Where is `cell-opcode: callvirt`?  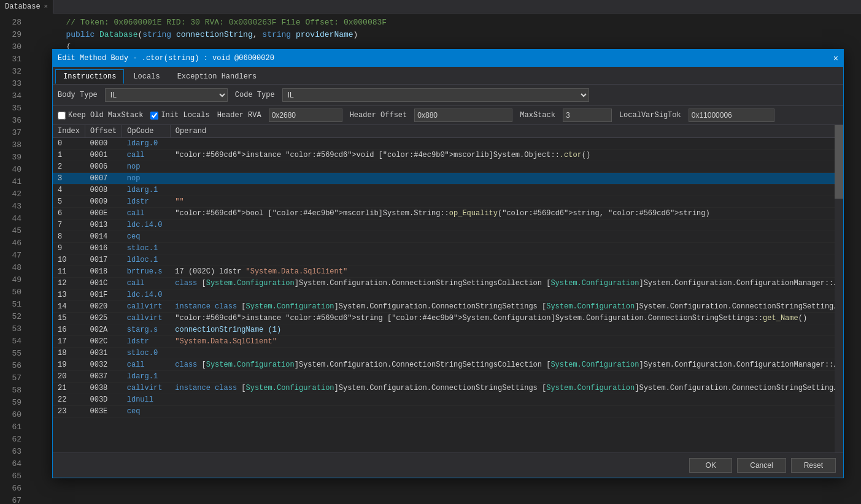
cell-opcode: callvirt is located at coordinates (146, 319).